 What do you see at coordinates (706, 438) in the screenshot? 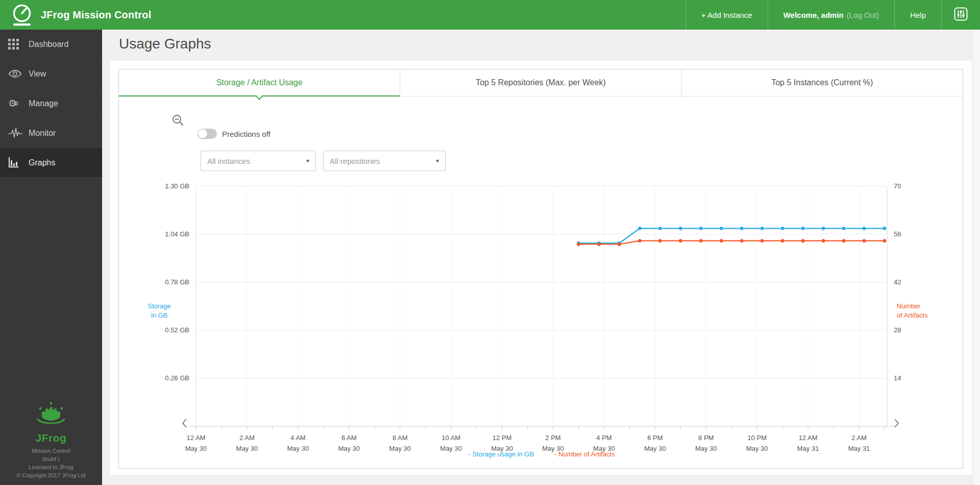
I see `svg-text: 8 PM` at bounding box center [706, 438].